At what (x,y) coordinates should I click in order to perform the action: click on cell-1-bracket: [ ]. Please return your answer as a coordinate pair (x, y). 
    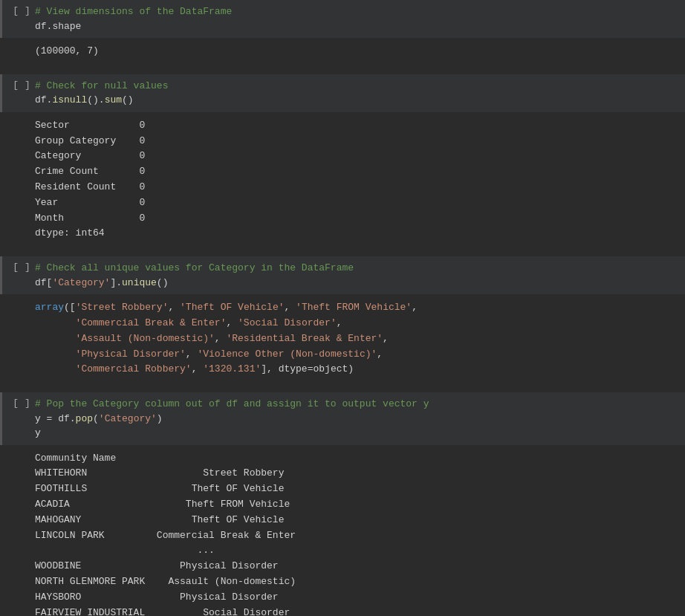
    Looking at the image, I should click on (22, 10).